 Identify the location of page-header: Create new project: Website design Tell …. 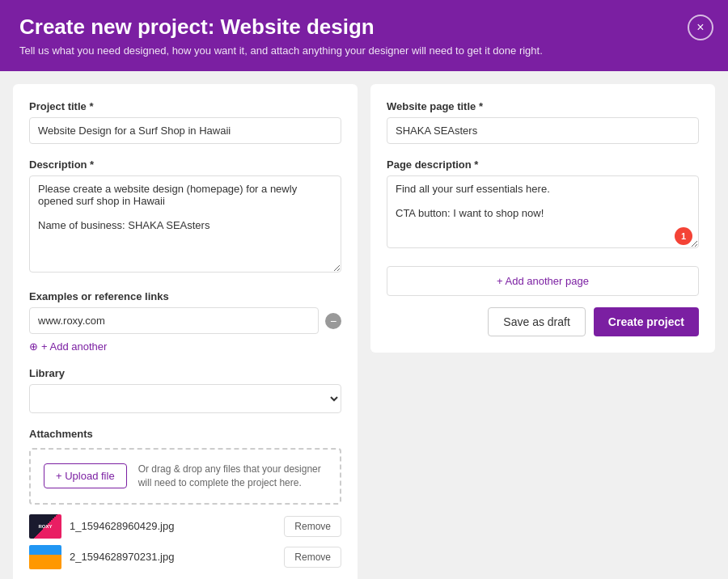
(364, 36).